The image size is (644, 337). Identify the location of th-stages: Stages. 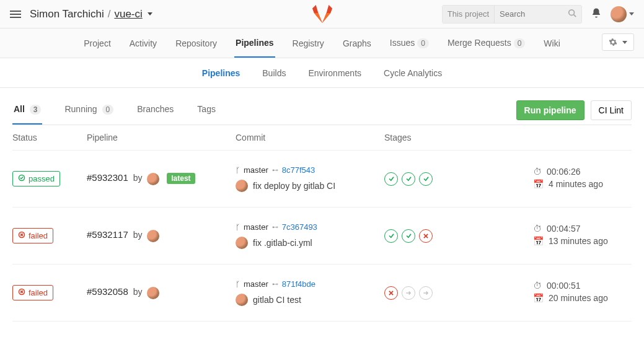
(459, 138).